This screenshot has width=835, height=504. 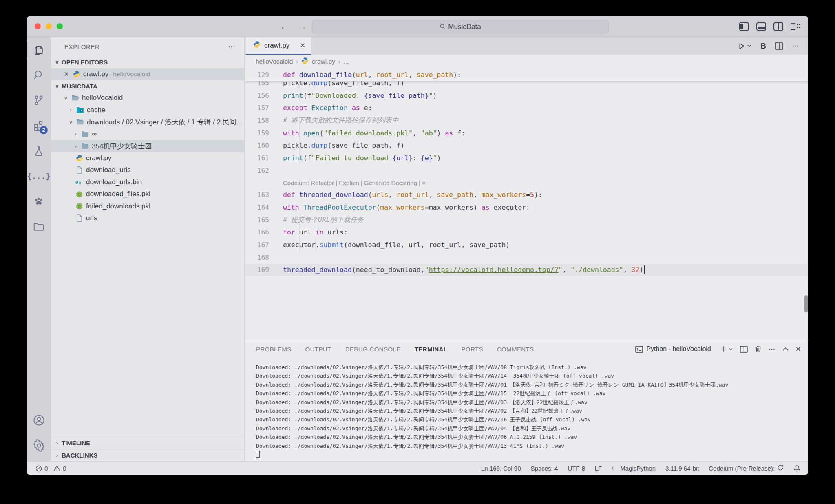 I want to click on tree-item: crawl.py, so click(x=148, y=158).